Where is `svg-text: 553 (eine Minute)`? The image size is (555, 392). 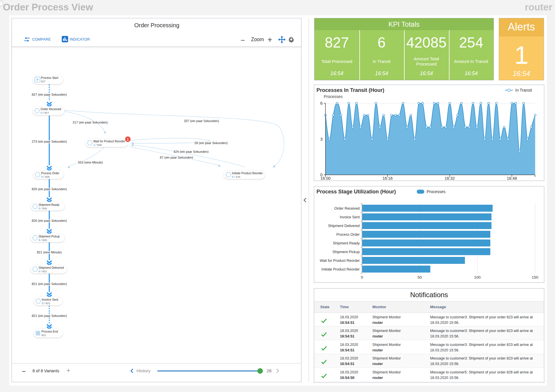 svg-text: 553 (eine Minute) is located at coordinates (90, 162).